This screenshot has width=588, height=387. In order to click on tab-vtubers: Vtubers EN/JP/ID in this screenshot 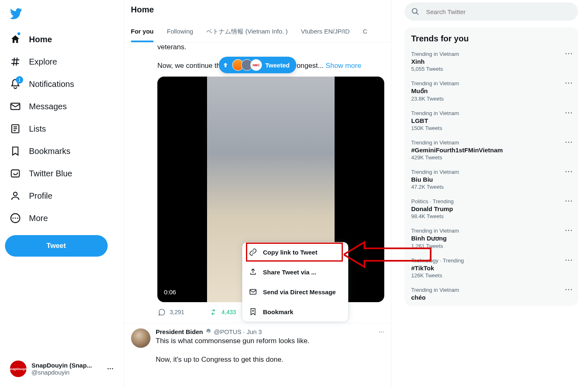, I will do `click(325, 31)`.